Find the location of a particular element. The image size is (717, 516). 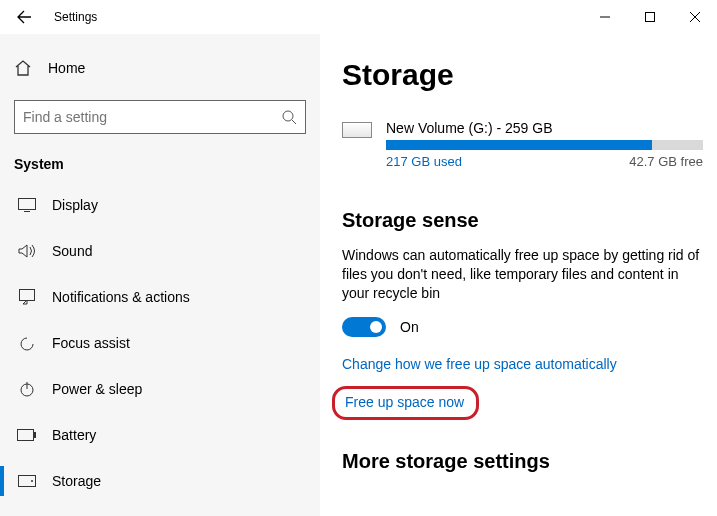

usage-bar-fill is located at coordinates (519, 145).